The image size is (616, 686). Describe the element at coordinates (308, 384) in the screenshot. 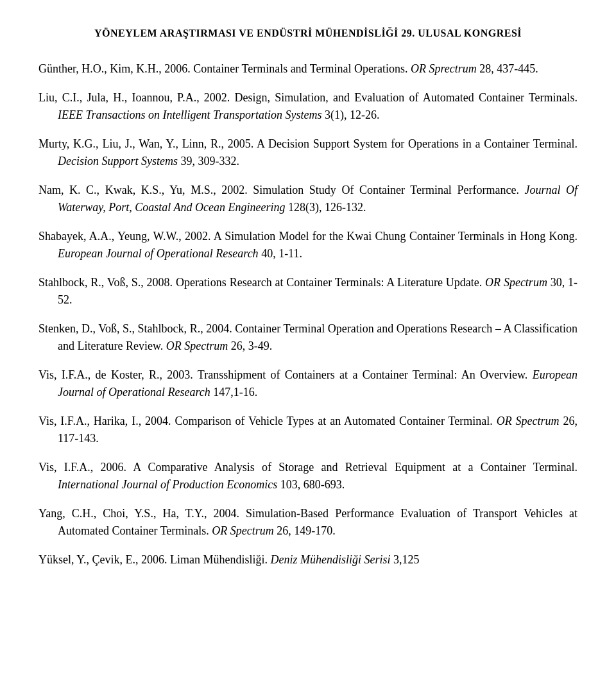

I see `reference-item: Vis, I.F.A., de Koster, R., 2003. Transs…` at that location.